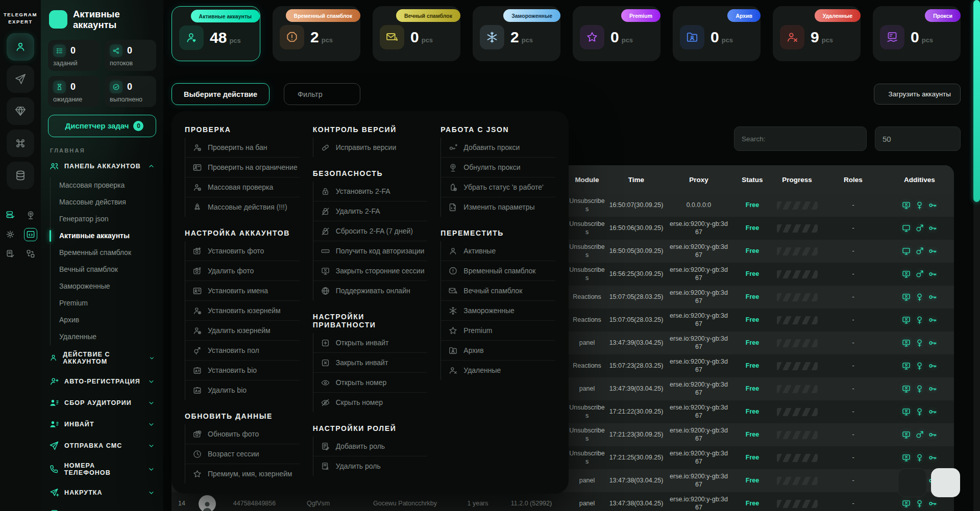 This screenshot has width=980, height=511. Describe the element at coordinates (242, 454) in the screenshot. I see `menu-item-Возраст сессии: Возраст сессии` at that location.